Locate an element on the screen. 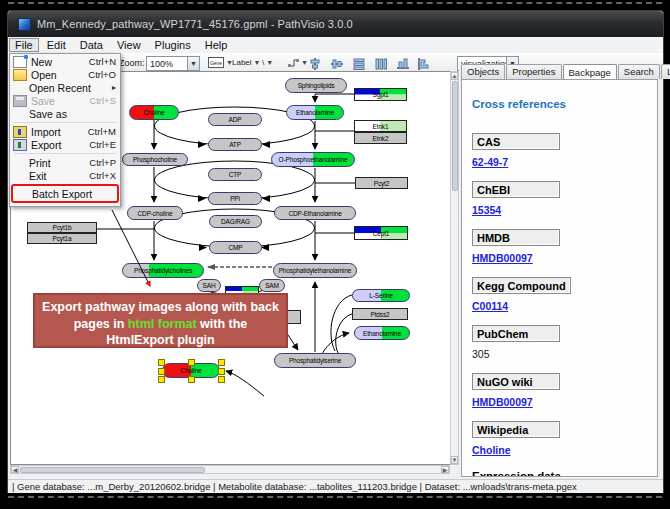 This screenshot has width=670, height=509. file-menu-item-export: ExportCtrl+E is located at coordinates (65, 144).